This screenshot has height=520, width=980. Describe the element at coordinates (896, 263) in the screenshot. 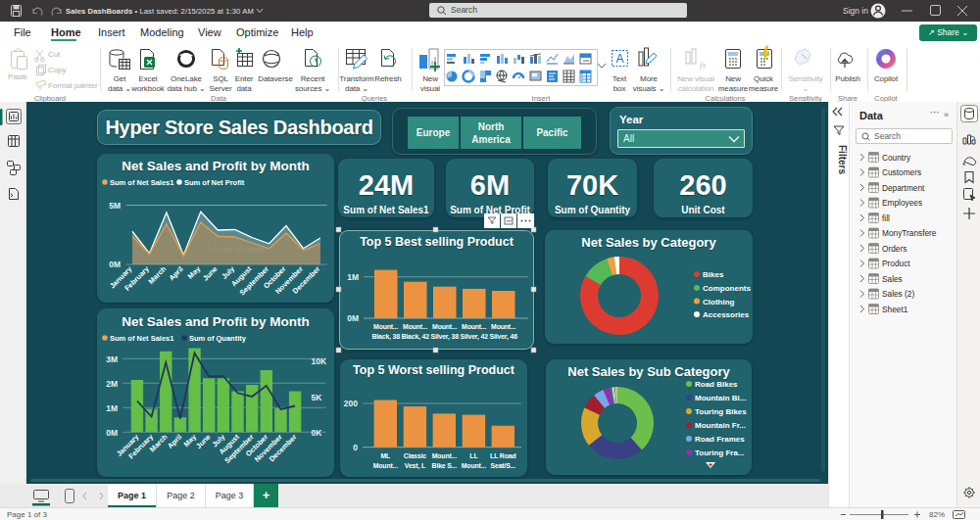

I see `svg-text: Product` at that location.